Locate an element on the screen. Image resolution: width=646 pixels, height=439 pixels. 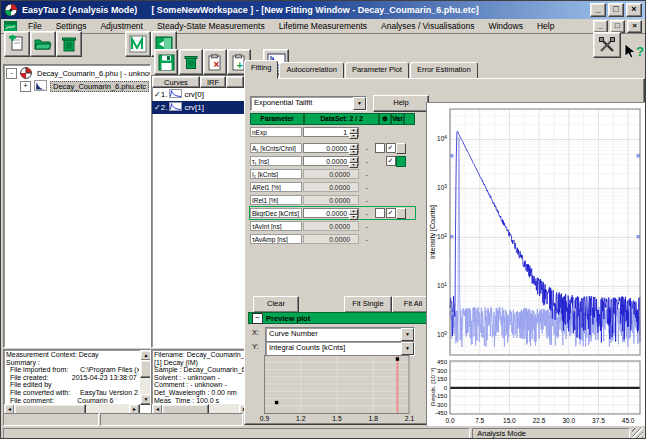
curve-list-item: ✓1.crv[0] is located at coordinates (198, 94).